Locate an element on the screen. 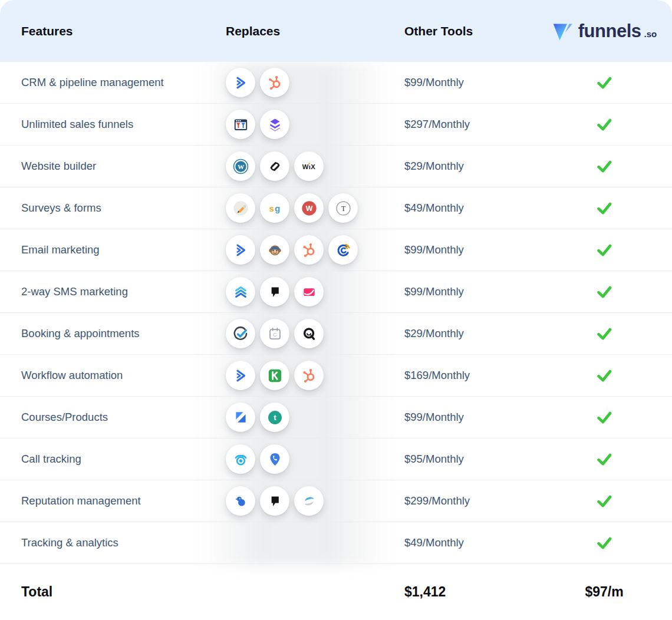  calendar-badge: C is located at coordinates (275, 334).